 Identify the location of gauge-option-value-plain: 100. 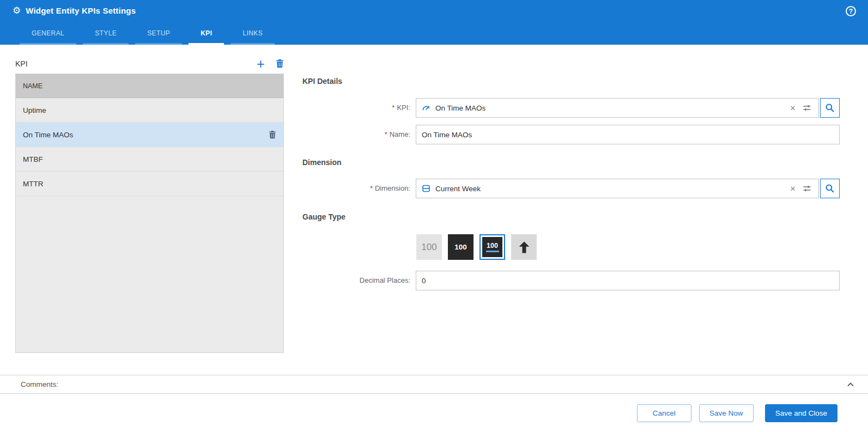
(429, 247).